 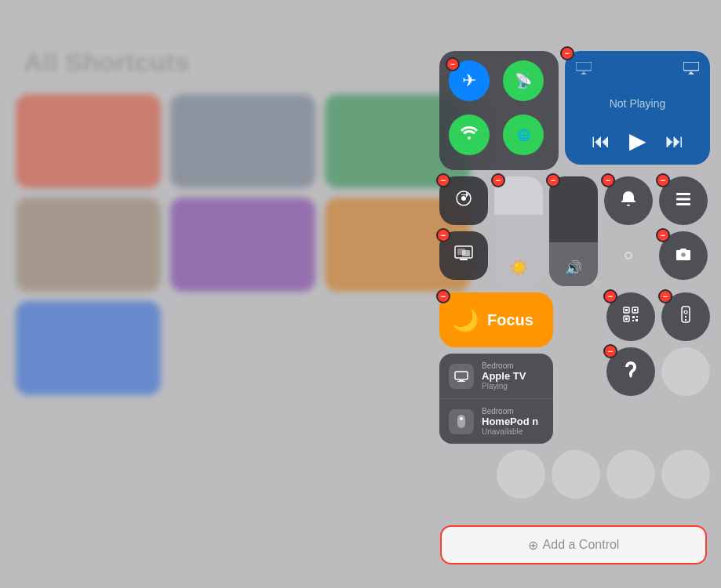 What do you see at coordinates (504, 365) in the screenshot?
I see `apple-tv-room: Bedroom` at bounding box center [504, 365].